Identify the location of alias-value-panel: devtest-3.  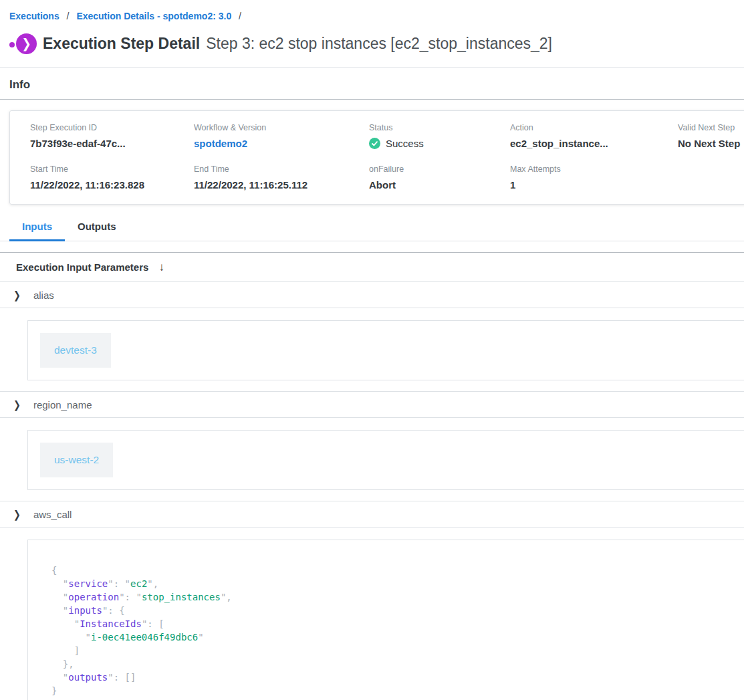
(386, 350).